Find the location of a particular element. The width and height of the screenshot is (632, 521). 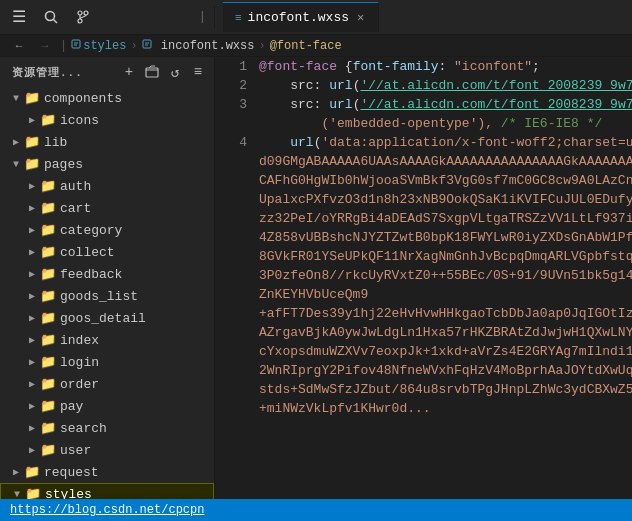

tab-label: incofont.wxss is located at coordinates (298, 18).